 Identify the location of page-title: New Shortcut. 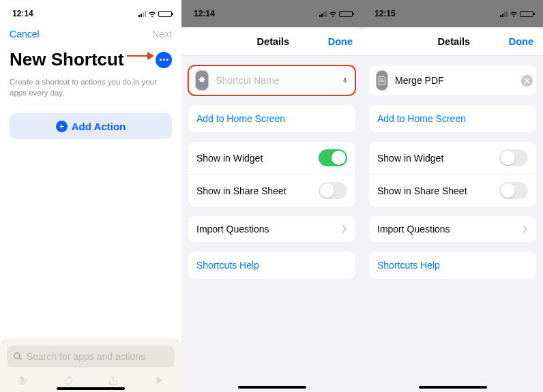
(67, 60).